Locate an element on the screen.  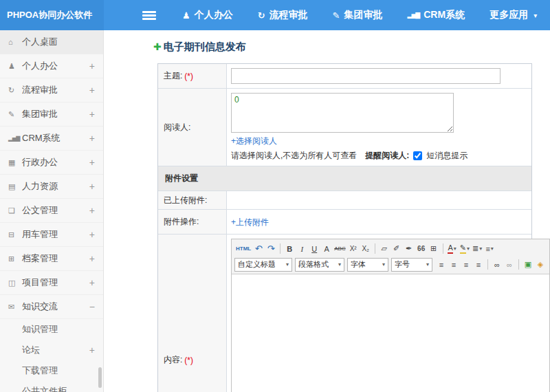
html-source-button: HTML is located at coordinates (243, 249).